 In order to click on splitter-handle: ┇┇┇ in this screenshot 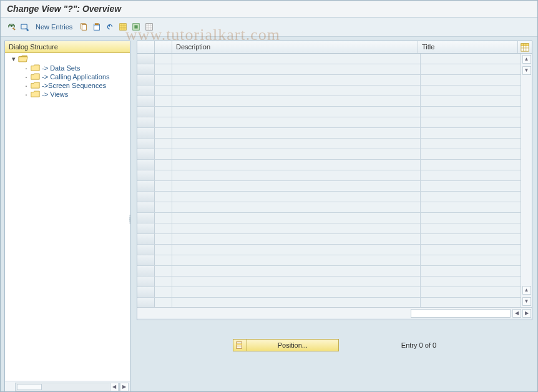, I will do `click(130, 225)`.